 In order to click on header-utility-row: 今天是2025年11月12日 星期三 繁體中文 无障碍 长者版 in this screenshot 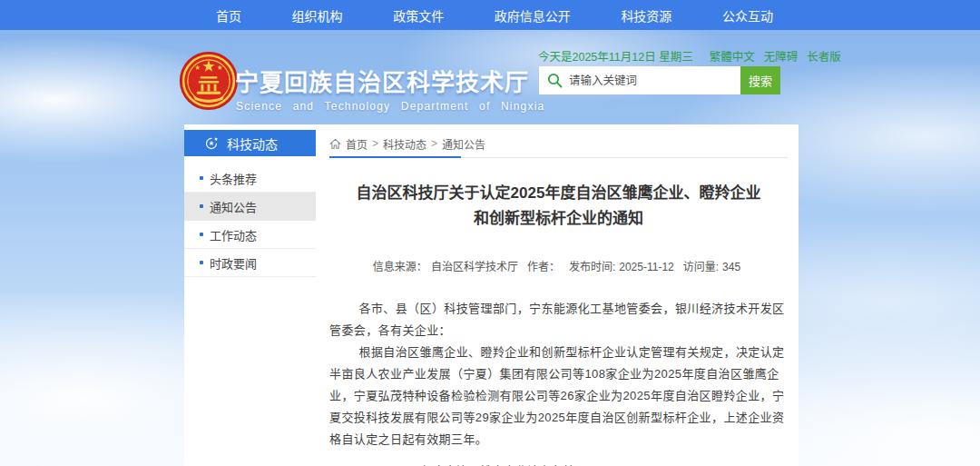, I will do `click(664, 56)`.